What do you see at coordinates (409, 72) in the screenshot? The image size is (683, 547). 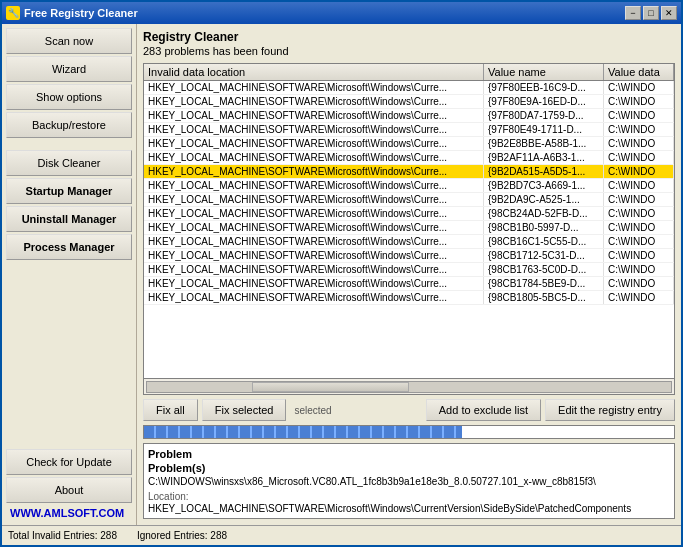 I see `table-header: Invalid data location Value name Value d…` at bounding box center [409, 72].